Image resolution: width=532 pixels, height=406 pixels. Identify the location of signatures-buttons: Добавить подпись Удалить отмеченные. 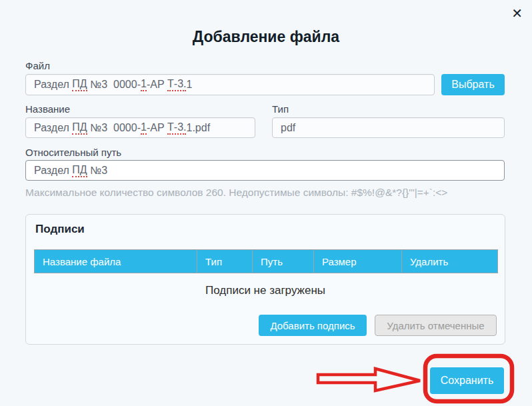
(377, 325).